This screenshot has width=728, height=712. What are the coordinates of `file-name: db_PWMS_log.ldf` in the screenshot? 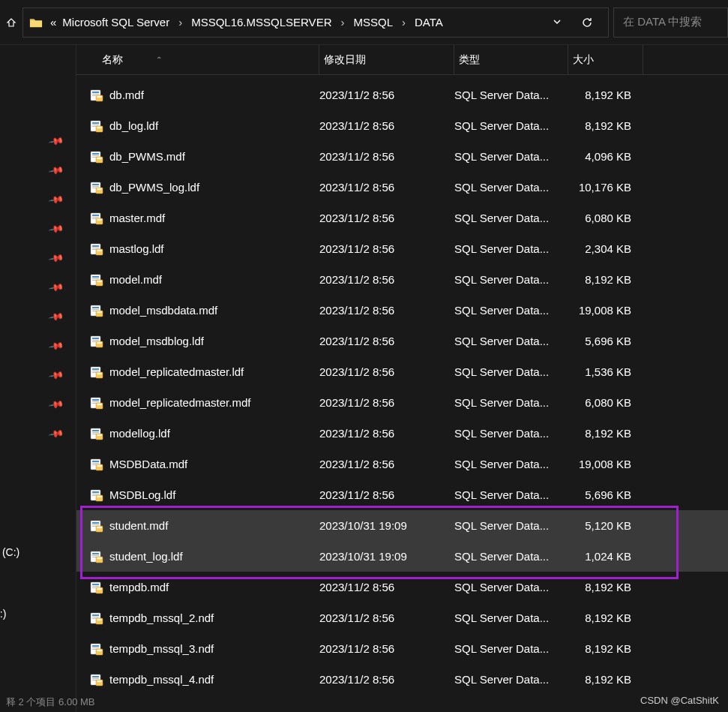 It's located at (154, 188).